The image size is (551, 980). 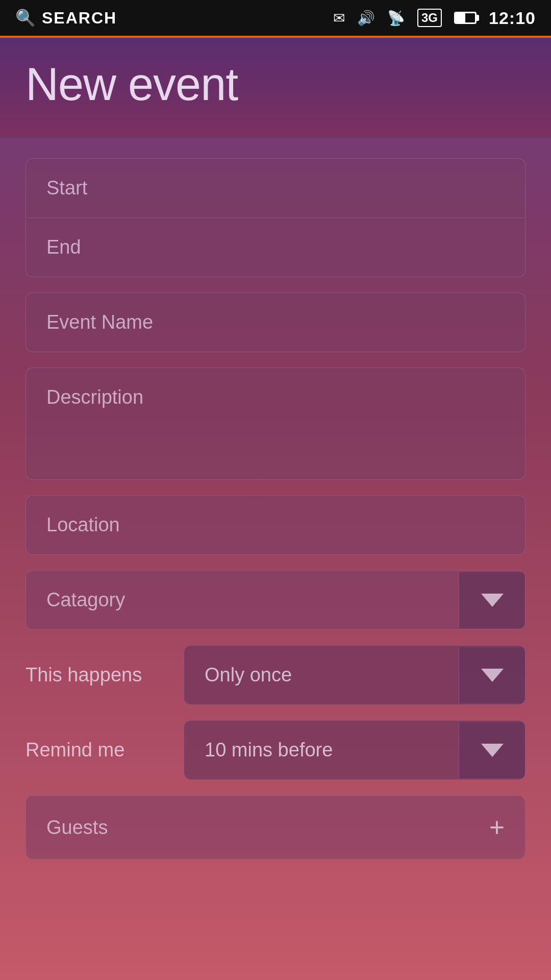 I want to click on remind-me-dropdown: 10 mins before, so click(x=355, y=750).